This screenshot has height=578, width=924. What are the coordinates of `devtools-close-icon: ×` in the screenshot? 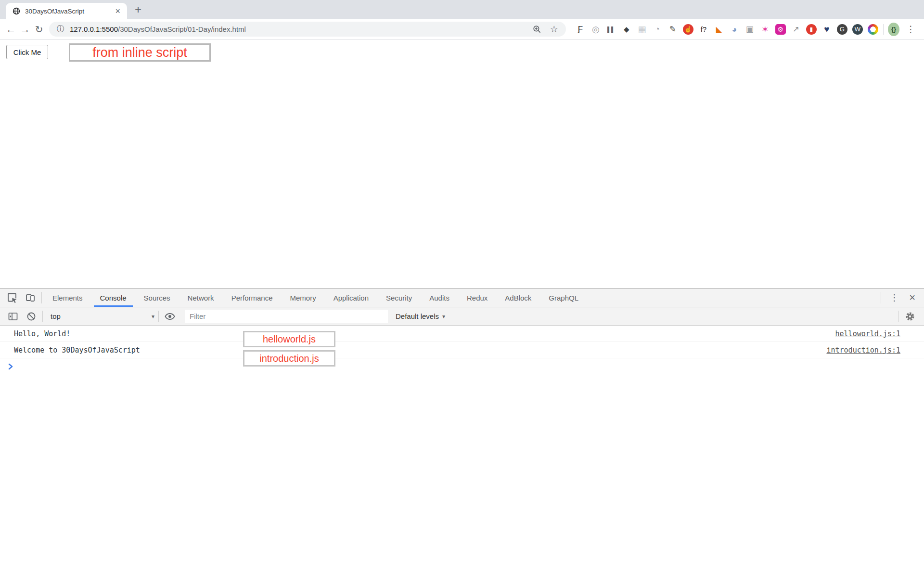 It's located at (912, 298).